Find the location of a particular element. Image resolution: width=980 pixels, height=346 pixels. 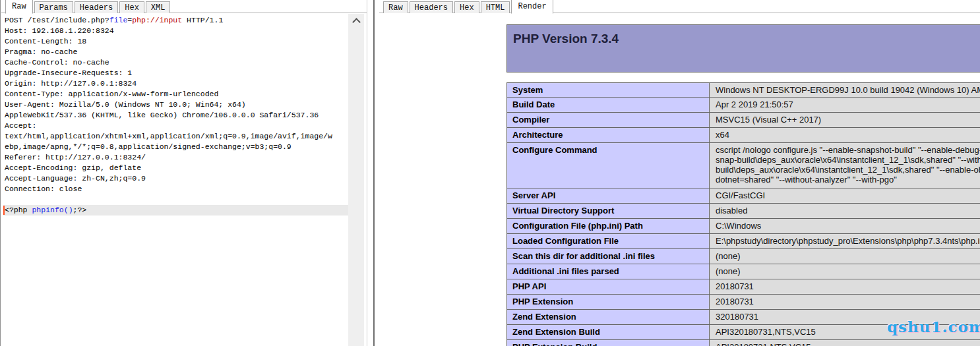

phpinfo-row-label: Scan this dir for additional .ini files is located at coordinates (608, 256).